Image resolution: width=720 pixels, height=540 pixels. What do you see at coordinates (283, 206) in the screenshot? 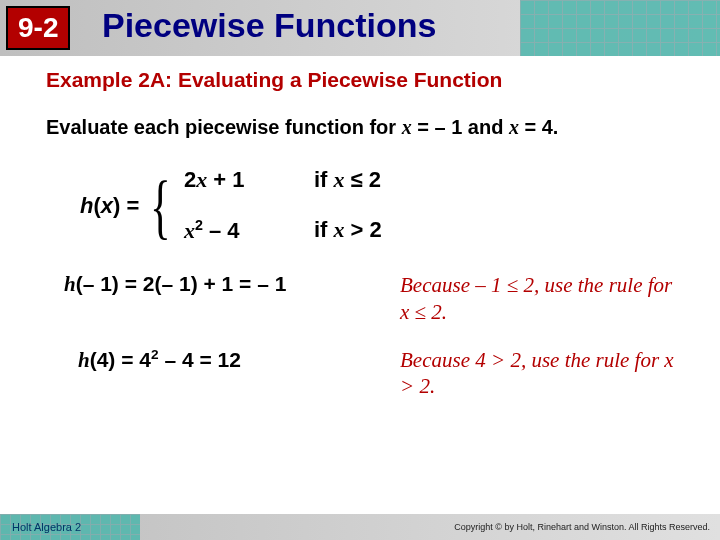
I see `pieces-container: 2x + 1 if x ≤ 2 x2 – 4 if x > 2` at bounding box center [283, 206].